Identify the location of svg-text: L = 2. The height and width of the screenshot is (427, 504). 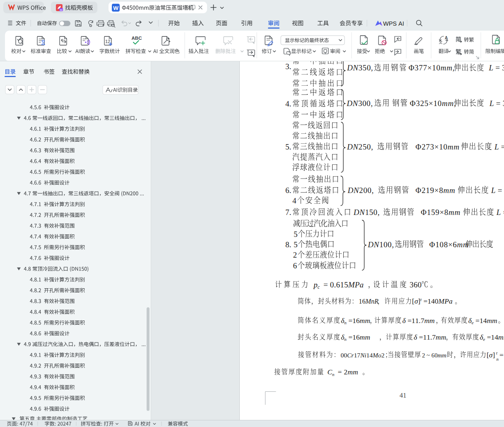
(500, 212).